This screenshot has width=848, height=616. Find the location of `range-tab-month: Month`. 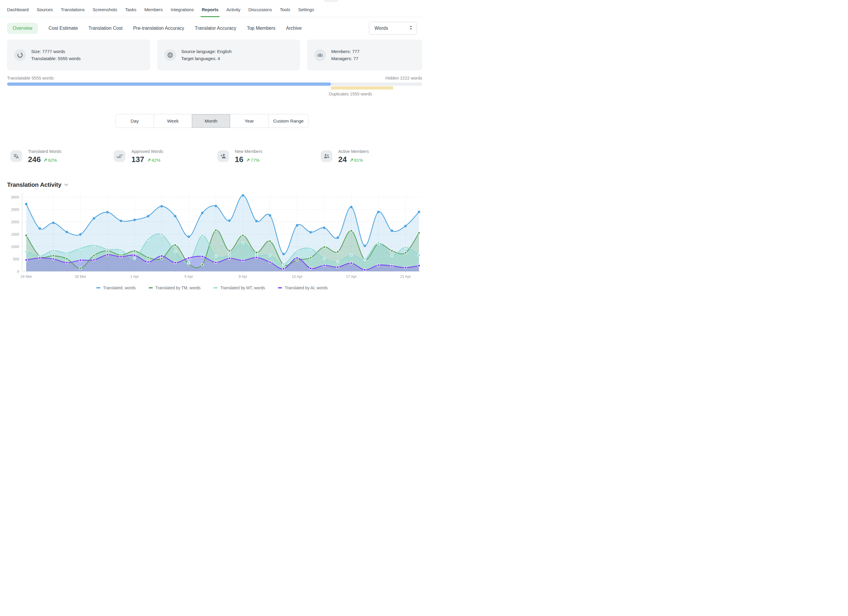

range-tab-month: Month is located at coordinates (211, 121).